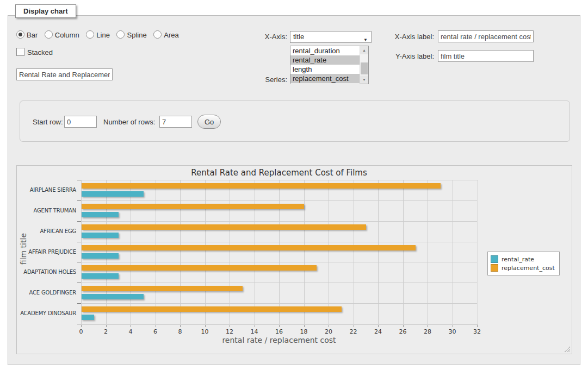 The height and width of the screenshot is (370, 588). Describe the element at coordinates (90, 35) in the screenshot. I see `radio-line-icon` at that location.